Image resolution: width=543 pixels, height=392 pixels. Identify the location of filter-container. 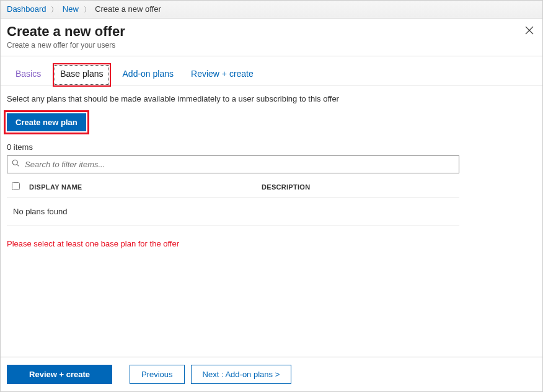
(233, 165).